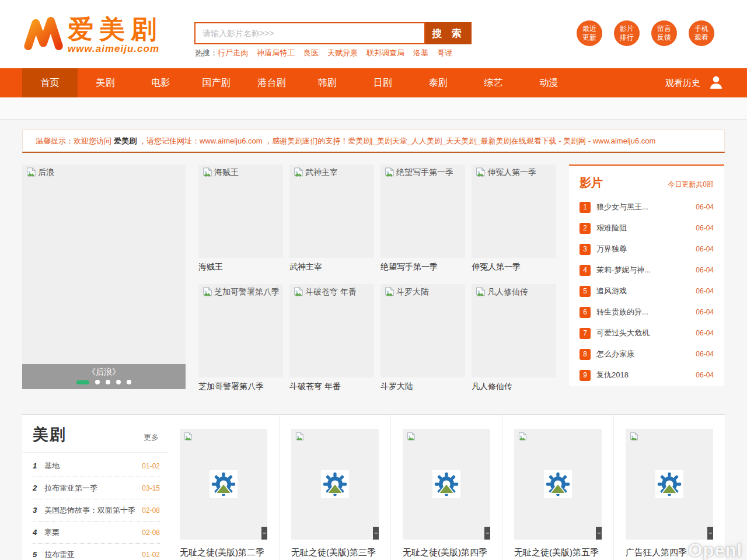 The width and height of the screenshot is (747, 560). Describe the element at coordinates (74, 141) in the screenshot. I see `notice-prefix: 温馨提示：欢迎您访问` at that location.